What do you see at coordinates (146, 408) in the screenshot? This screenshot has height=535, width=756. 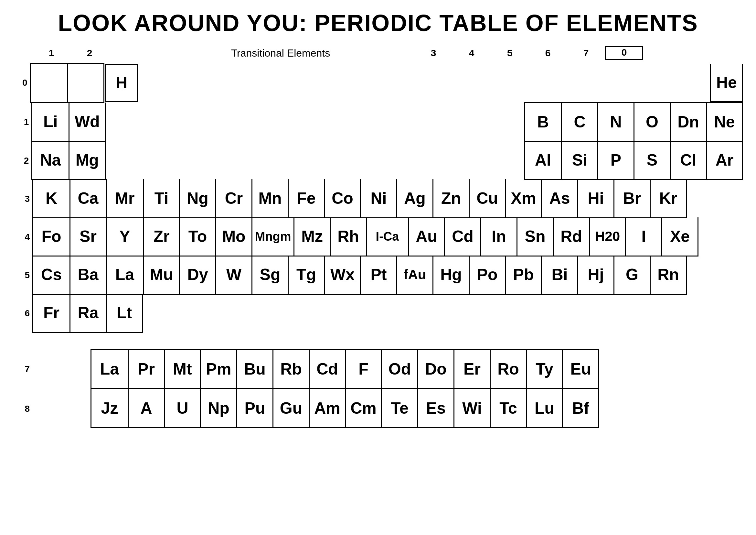 I see `element-A: A` at bounding box center [146, 408].